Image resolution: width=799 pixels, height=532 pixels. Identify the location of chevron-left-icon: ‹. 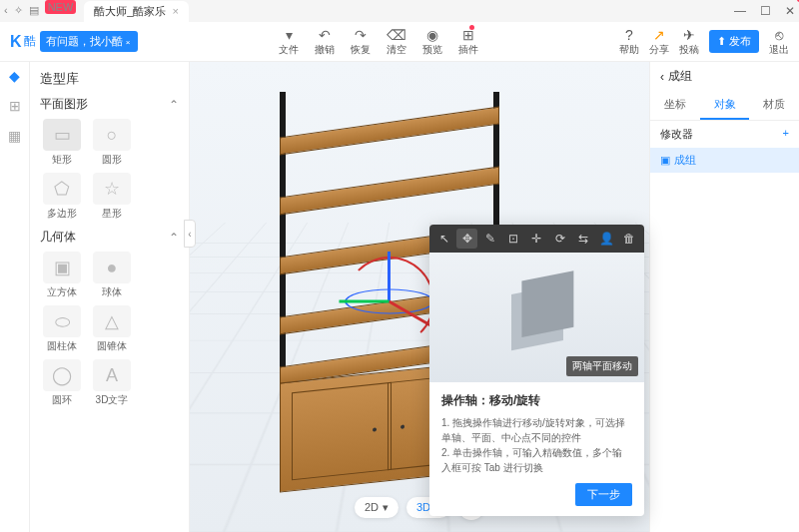
(662, 77).